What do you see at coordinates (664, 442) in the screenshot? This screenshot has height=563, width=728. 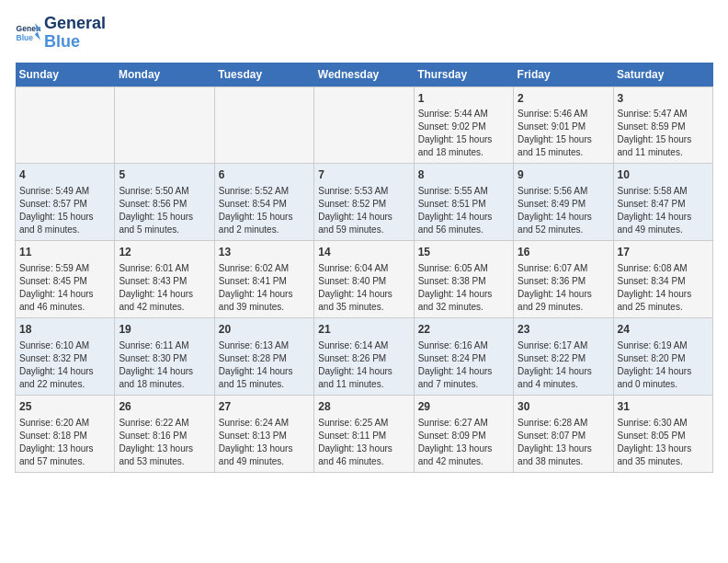 I see `day-info: Sunrise: 6:30 AM Sunset: 8:05 PM Dayligh…` at bounding box center [664, 442].